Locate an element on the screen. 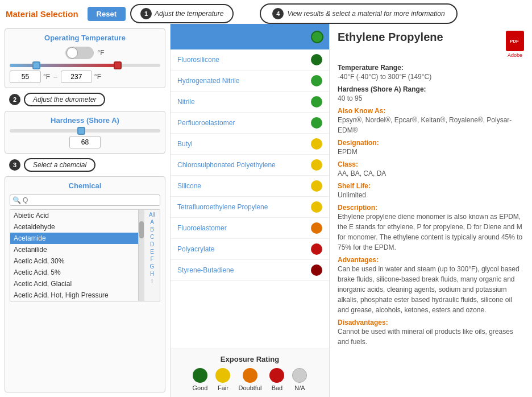  hardness-slider is located at coordinates (85, 131).